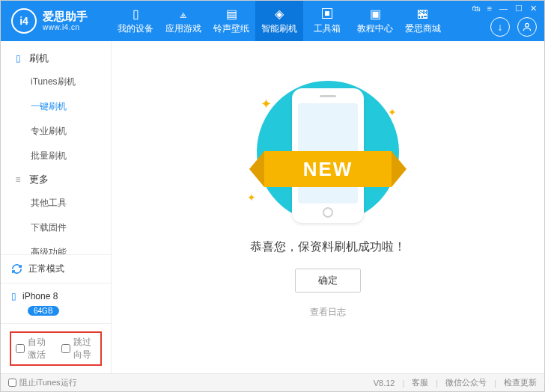  What do you see at coordinates (327, 21) in the screenshot?
I see `nav-toolbox: 🞕 工具箱` at bounding box center [327, 21].